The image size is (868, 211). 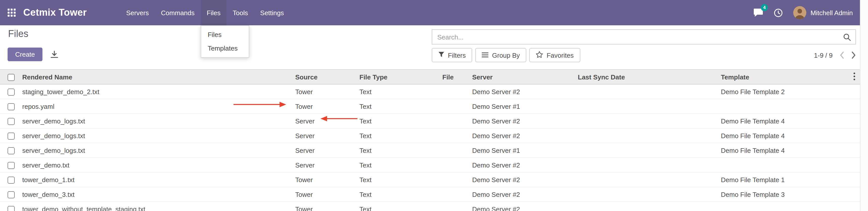 What do you see at coordinates (25, 55) in the screenshot?
I see `create-button: Create` at bounding box center [25, 55].